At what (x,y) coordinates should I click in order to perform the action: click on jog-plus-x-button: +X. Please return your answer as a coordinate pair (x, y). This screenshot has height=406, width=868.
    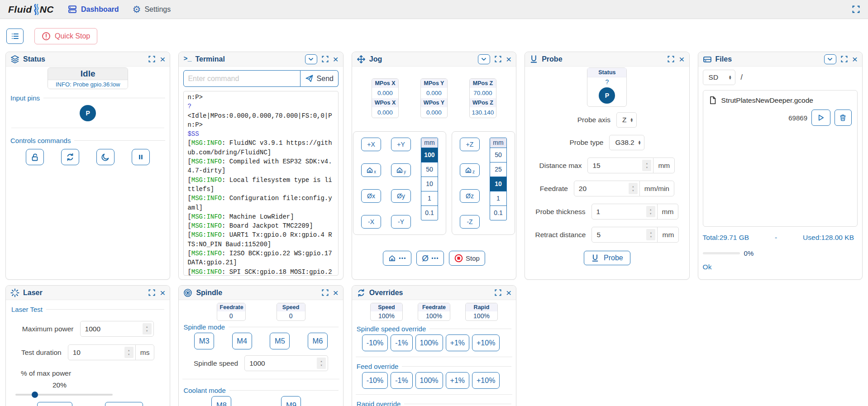
    Looking at the image, I should click on (371, 144).